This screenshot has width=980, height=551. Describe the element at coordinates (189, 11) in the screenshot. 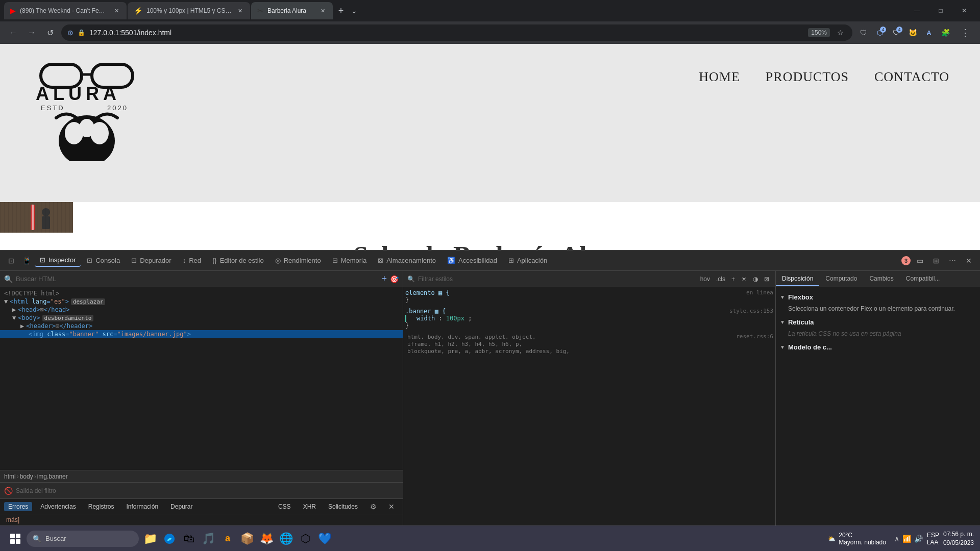

I see `tab-html5css3: ⚡ 100% y 100px | HTML5 y CSS3 ✕` at that location.